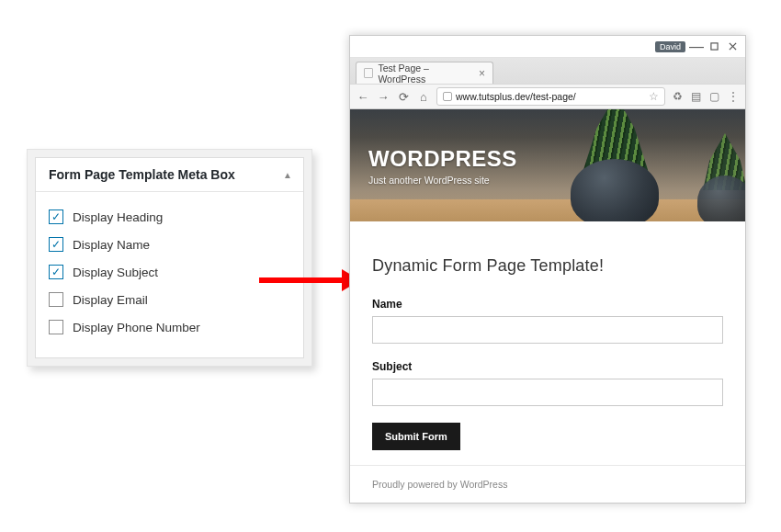 This screenshot has height=532, width=781. Describe the element at coordinates (678, 97) in the screenshot. I see `extension-icon: ♻` at that location.